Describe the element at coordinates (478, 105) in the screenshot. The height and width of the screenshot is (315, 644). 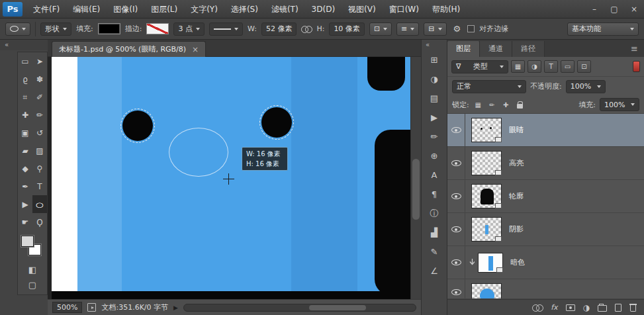
I see `lock-transparent-pixels-icon: ▦` at that location.